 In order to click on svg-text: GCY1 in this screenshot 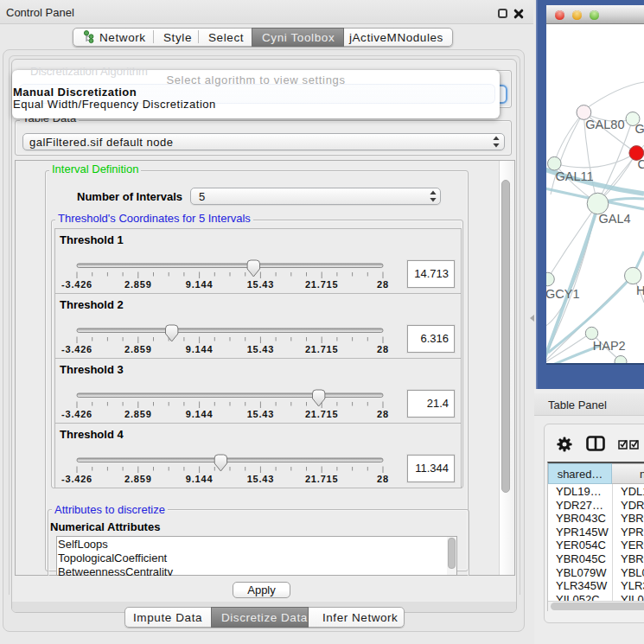, I will do `click(564, 294)`.